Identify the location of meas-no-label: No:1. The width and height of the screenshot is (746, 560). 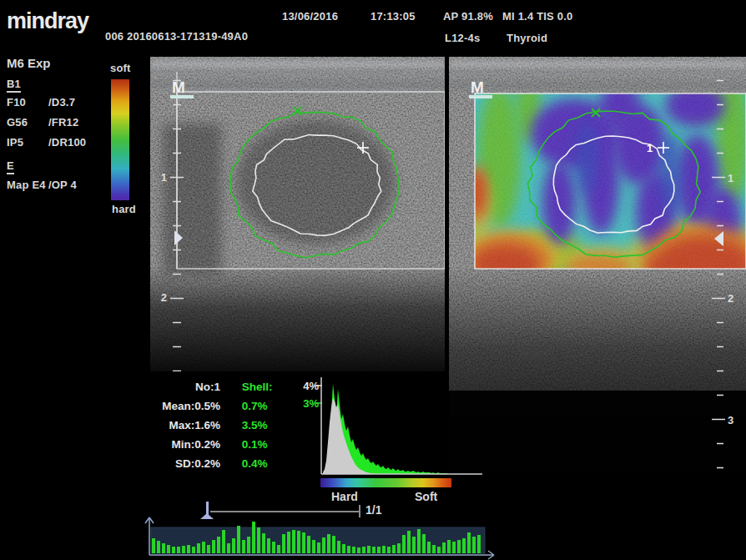
(184, 387).